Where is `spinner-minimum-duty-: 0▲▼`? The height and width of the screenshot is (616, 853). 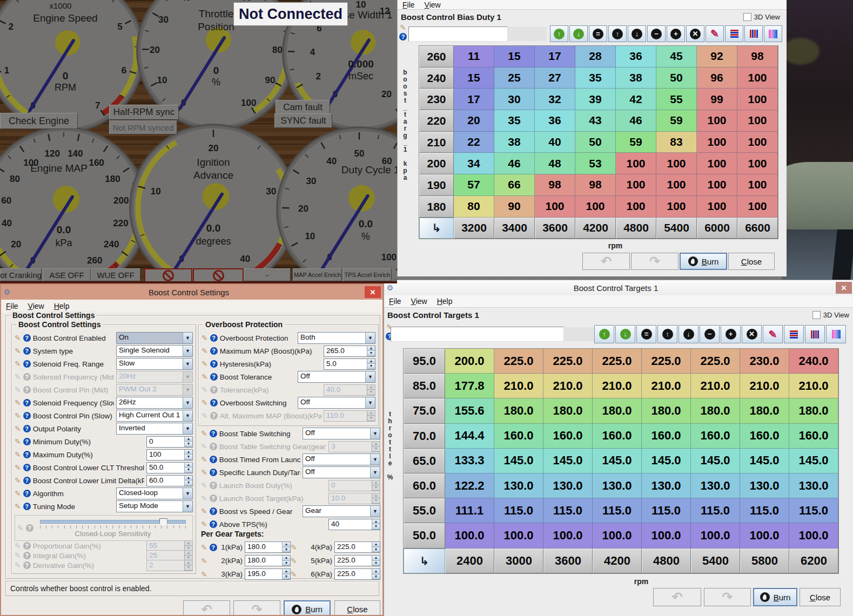 spinner-minimum-duty-: 0▲▼ is located at coordinates (170, 442).